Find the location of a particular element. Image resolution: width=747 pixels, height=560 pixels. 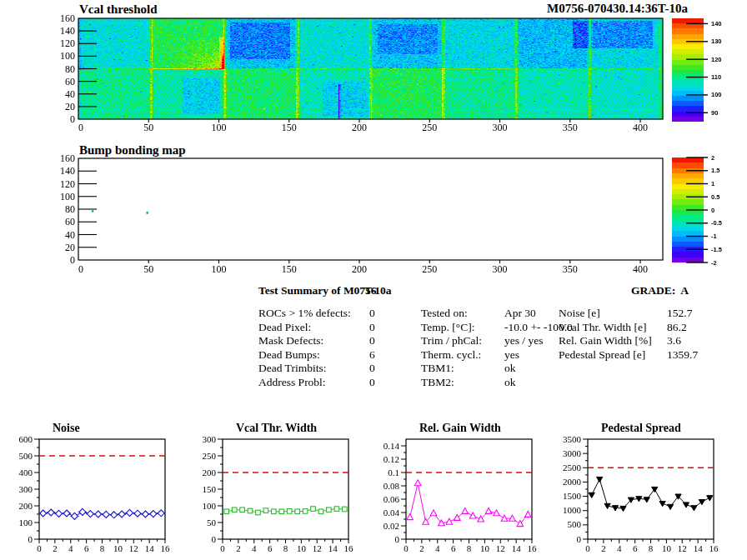

y-tick-label: 0.14 is located at coordinates (392, 446).